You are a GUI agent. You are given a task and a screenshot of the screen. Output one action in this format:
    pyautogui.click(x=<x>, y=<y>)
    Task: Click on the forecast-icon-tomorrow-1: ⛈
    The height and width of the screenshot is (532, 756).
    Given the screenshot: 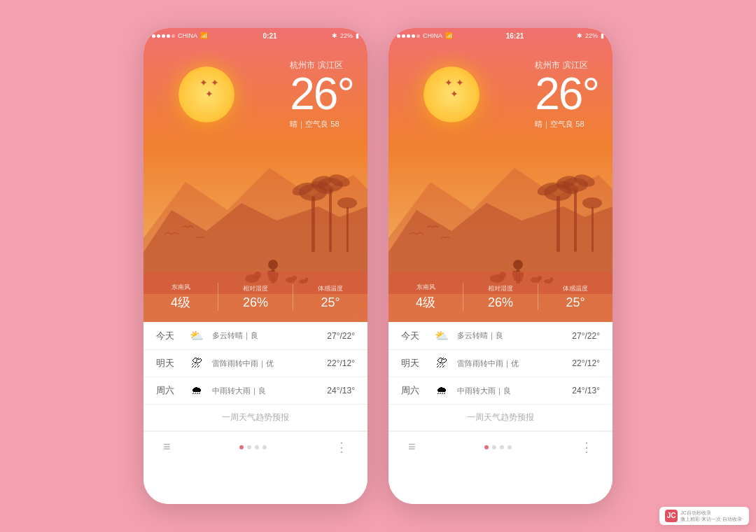 What is the action you would take?
    pyautogui.click(x=197, y=363)
    